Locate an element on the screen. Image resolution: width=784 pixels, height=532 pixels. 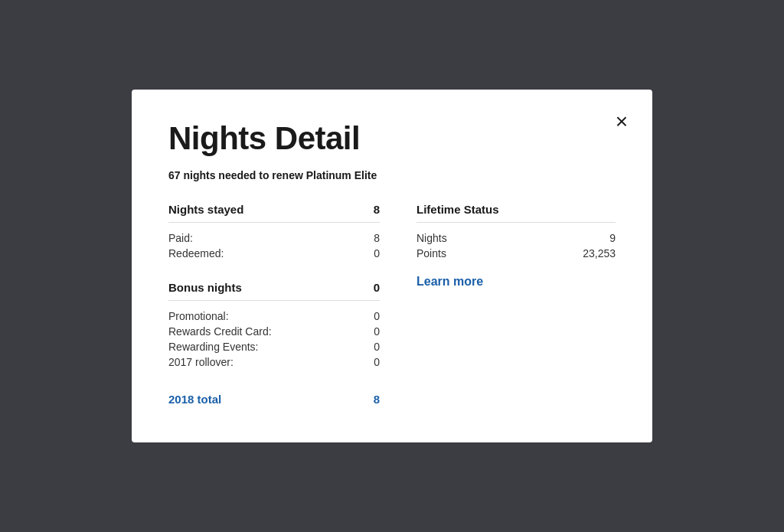
bonus-nights-label: Bonus nights is located at coordinates (205, 288).